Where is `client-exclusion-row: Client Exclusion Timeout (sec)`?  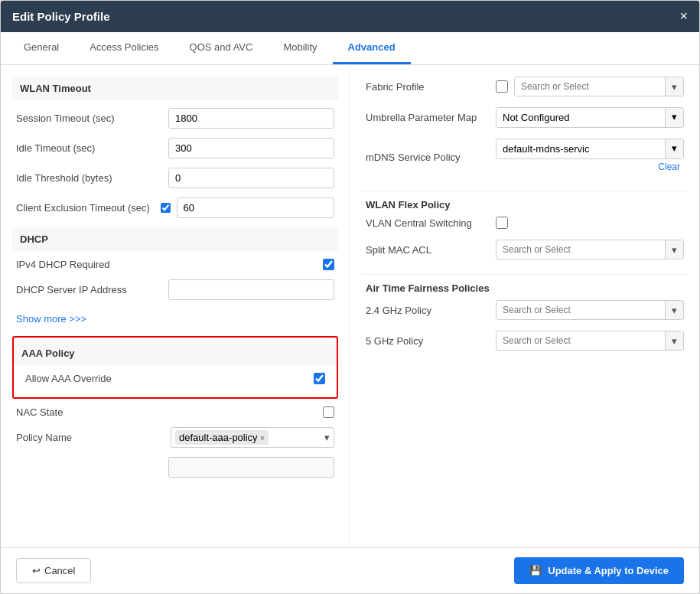 client-exclusion-row: Client Exclusion Timeout (sec) is located at coordinates (175, 208).